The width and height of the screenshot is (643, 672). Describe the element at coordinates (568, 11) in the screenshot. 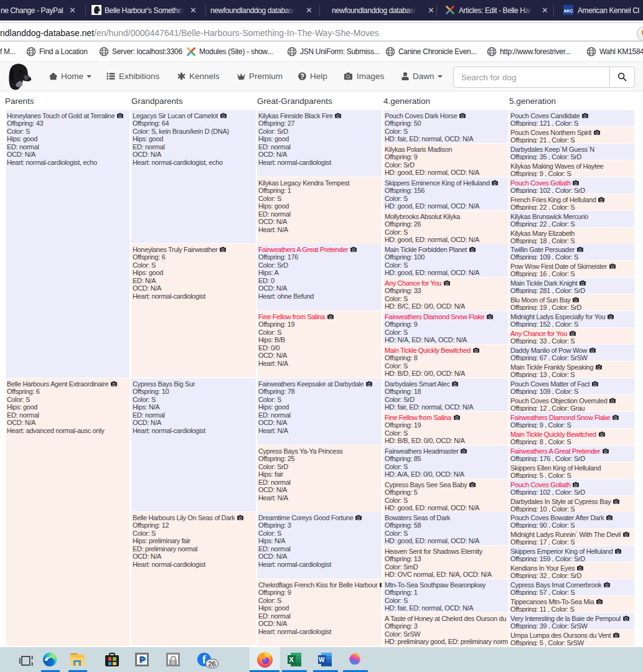

I see `svg-text: AKC` at that location.